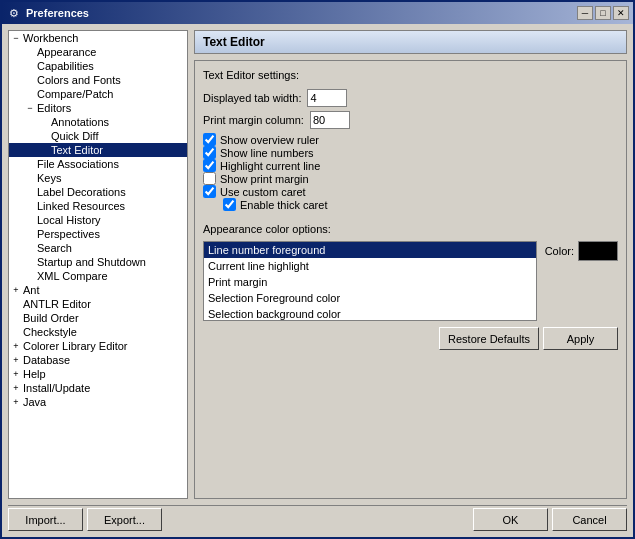  What do you see at coordinates (410, 192) in the screenshot?
I see `checkbox-row-use-custom-caret: Use custom caret` at bounding box center [410, 192].